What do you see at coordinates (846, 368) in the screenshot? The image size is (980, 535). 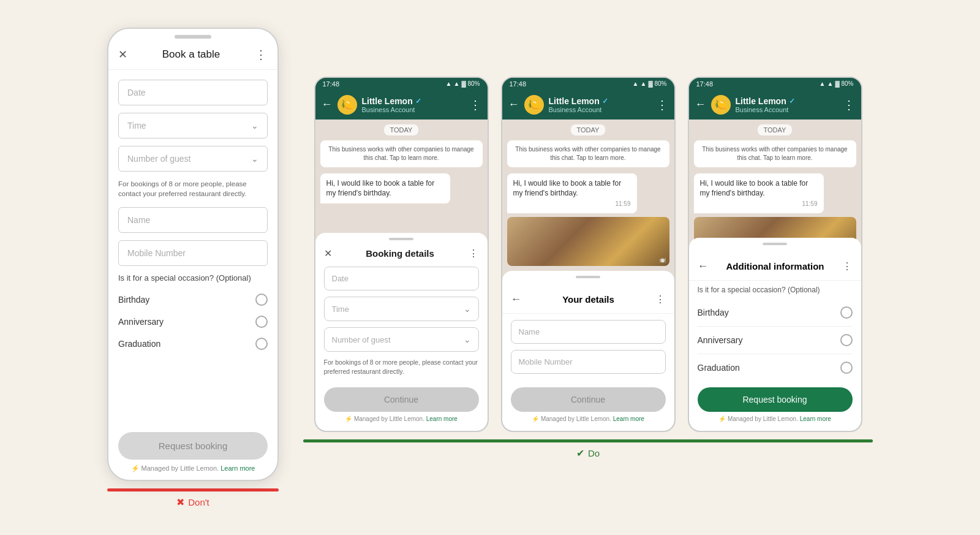 I see `wa3-graduation-radio` at bounding box center [846, 368].